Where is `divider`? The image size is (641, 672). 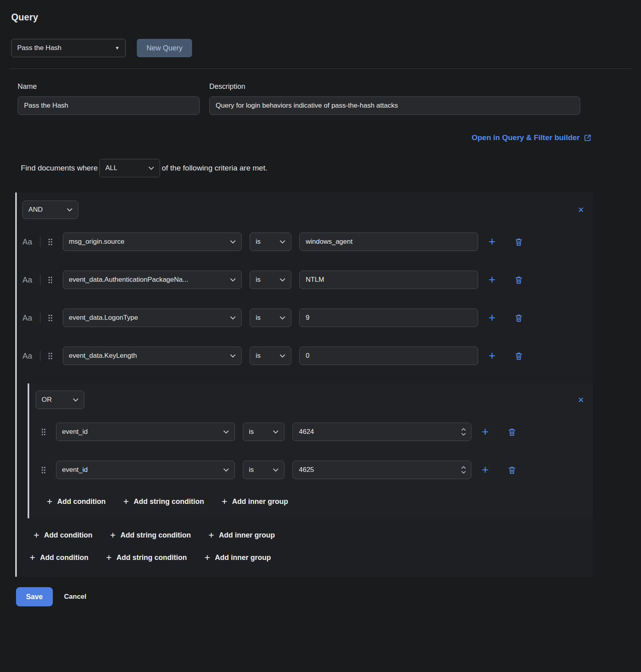
divider is located at coordinates (320, 69).